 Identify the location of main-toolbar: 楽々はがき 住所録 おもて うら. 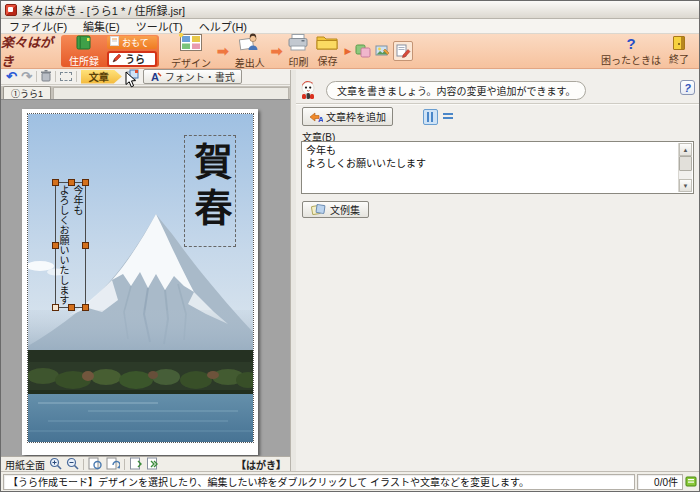
(350, 52).